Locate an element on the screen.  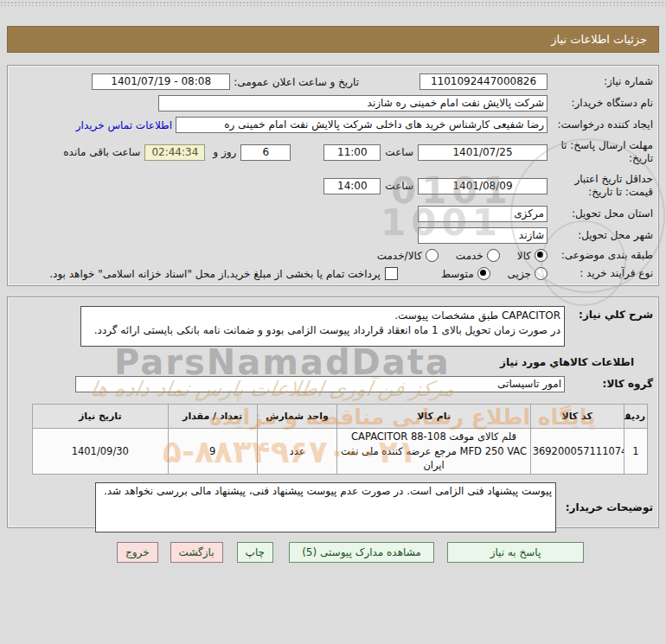
buyer-remarks-label: توضیحات خریدار: is located at coordinates (605, 507).